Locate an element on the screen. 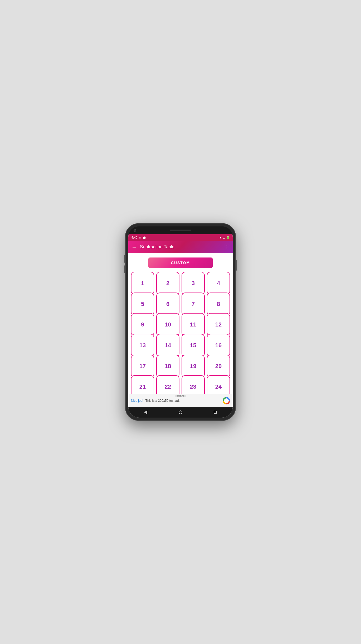  screen: 4:40 ⚙ ⬤ ▼ ▲ 🔋 ← Subtraction Table ⋮ CUS… is located at coordinates (180, 326).